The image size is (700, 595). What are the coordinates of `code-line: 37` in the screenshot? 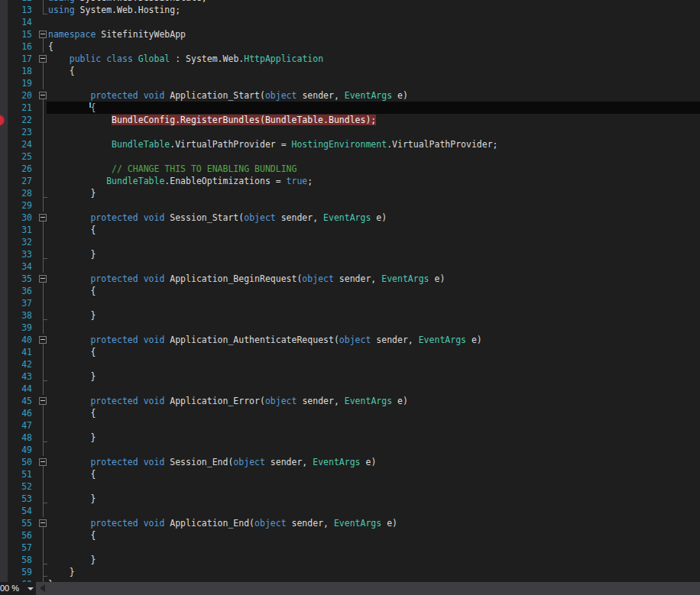 It's located at (350, 303).